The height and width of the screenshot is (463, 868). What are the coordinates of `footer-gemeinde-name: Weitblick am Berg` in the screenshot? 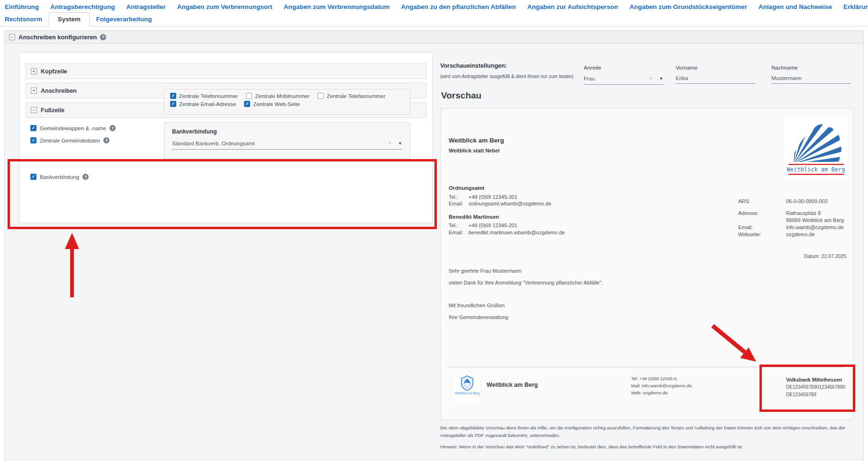 It's located at (512, 385).